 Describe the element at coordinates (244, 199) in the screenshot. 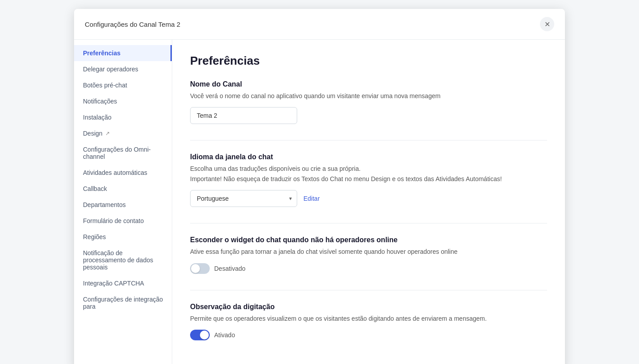

I see `idioma-select-wrapper: PortugueseEnglishSpanishFrenchGerman ▾` at that location.